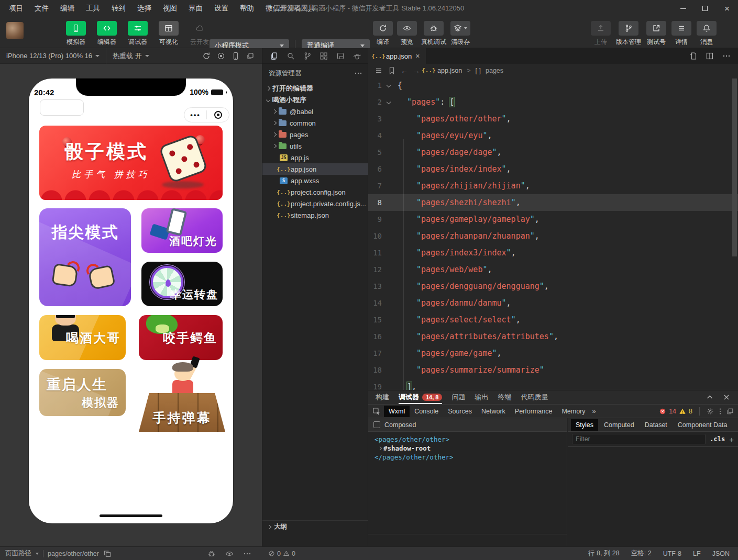 The height and width of the screenshot is (560, 738). I want to click on code-line-11: 11"pages/index3/index",, so click(553, 253).